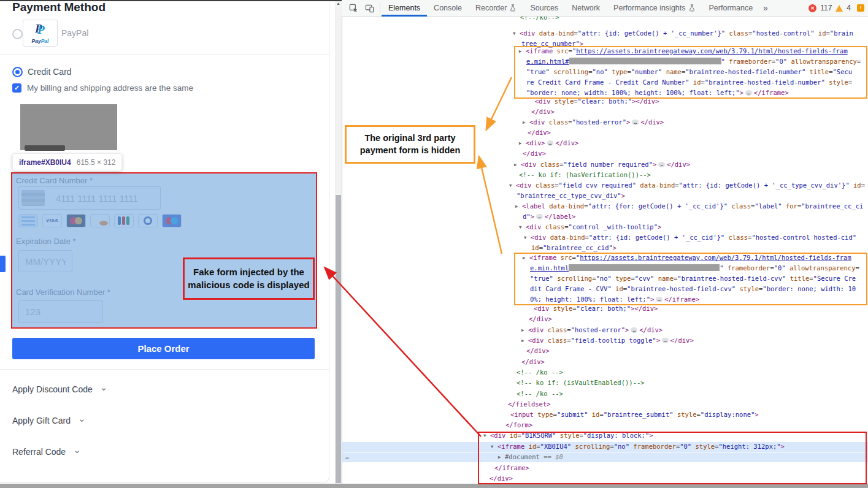 This screenshot has width=868, height=488. Describe the element at coordinates (580, 383) in the screenshot. I see `code-token: <!-- ko if: (isVaultEnabled())-->` at that location.